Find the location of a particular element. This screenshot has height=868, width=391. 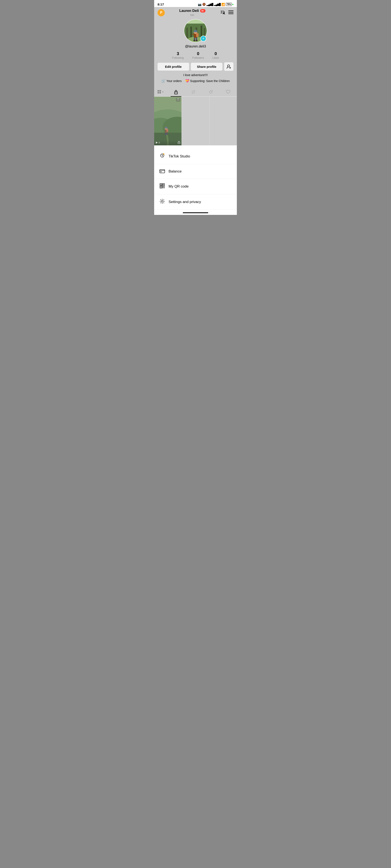

avatar-add-button: + is located at coordinates (203, 38).